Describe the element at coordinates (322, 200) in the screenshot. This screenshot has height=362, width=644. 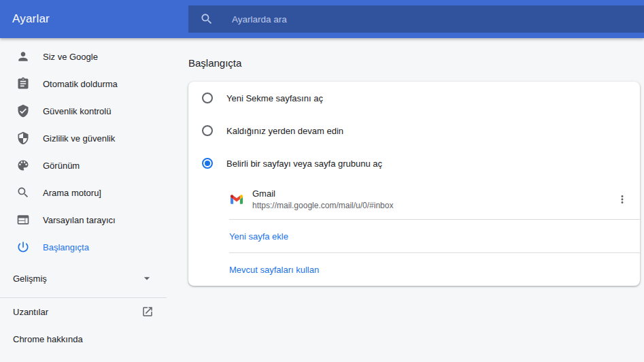
I see `startup-page-info: Gmail https://mail.google.com/mail/u/0/#…` at that location.